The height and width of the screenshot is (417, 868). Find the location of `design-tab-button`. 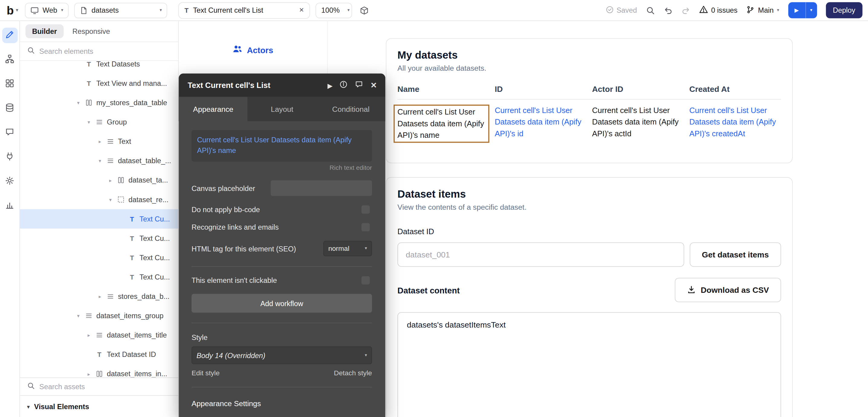

design-tab-button is located at coordinates (9, 36).